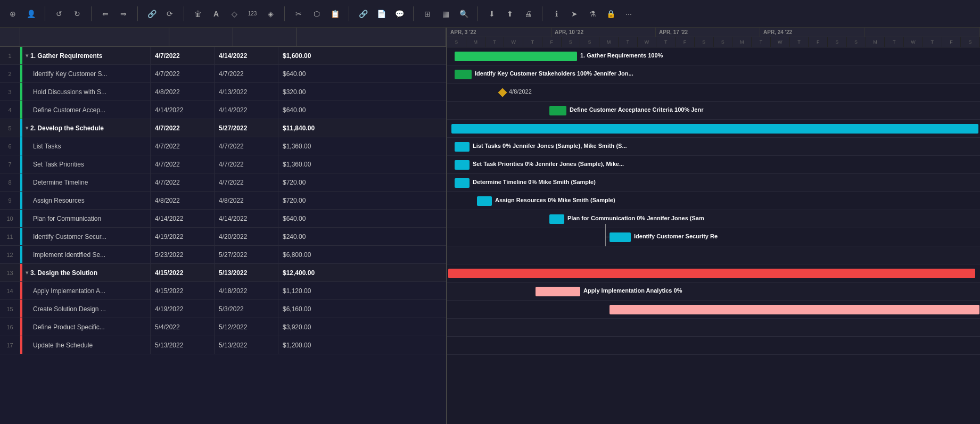 The image size is (980, 424). What do you see at coordinates (534, 182) in the screenshot?
I see `gantt-bar-label: Determine Timeline 0% Mike Smith (Sample…` at bounding box center [534, 182].